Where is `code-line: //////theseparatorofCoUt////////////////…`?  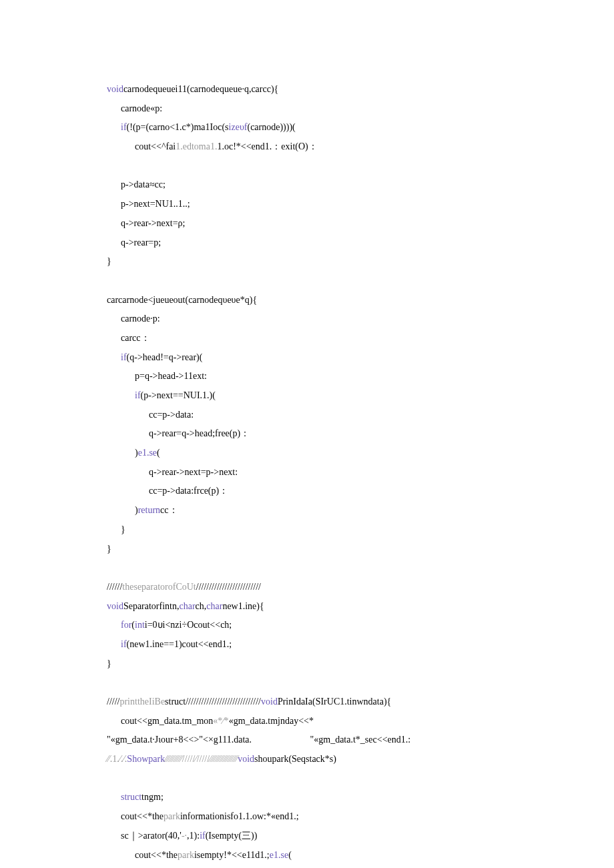 code-line: //////theseparatorofCoUt////////////////… is located at coordinates (307, 587).